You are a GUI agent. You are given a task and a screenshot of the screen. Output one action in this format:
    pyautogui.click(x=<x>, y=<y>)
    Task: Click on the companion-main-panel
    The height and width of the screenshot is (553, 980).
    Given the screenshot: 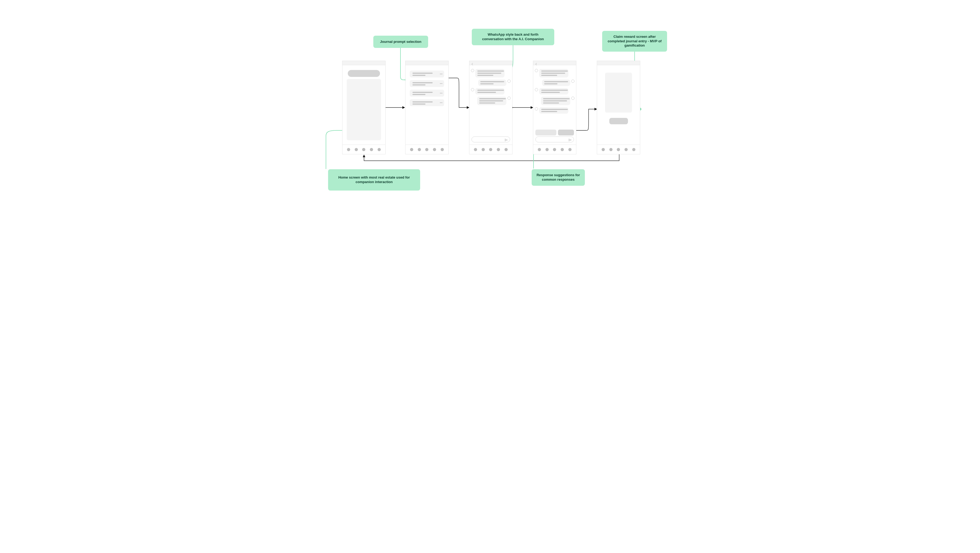 What is the action you would take?
    pyautogui.click(x=364, y=110)
    